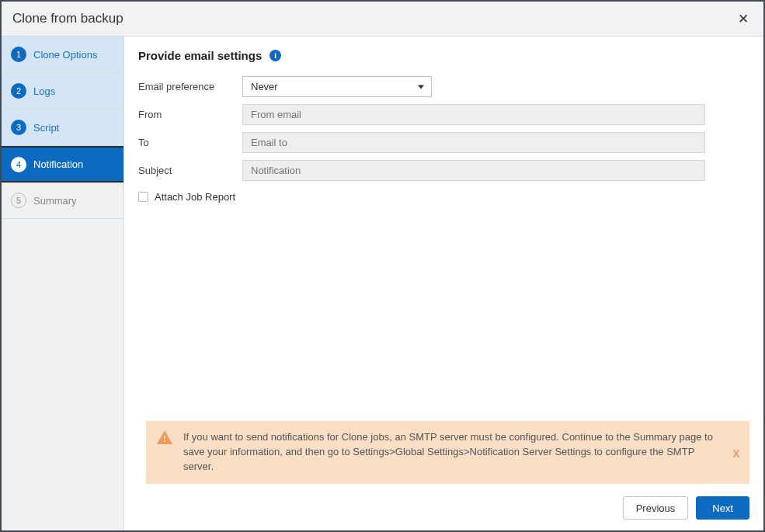  Describe the element at coordinates (422, 143) in the screenshot. I see `row-to: To` at that location.